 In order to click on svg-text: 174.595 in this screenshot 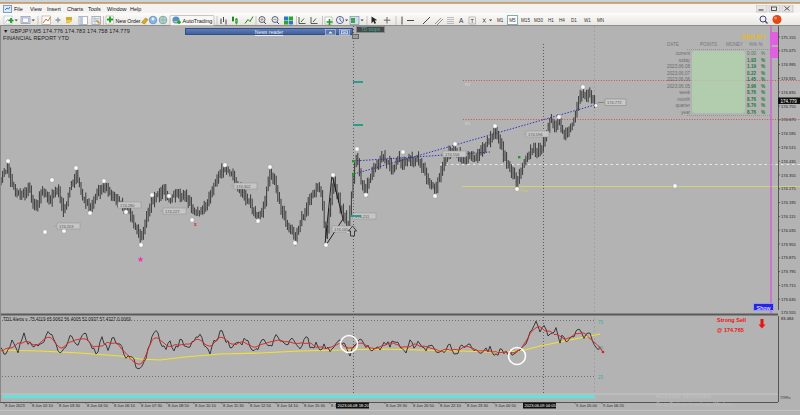, I will do `click(789, 134)`.